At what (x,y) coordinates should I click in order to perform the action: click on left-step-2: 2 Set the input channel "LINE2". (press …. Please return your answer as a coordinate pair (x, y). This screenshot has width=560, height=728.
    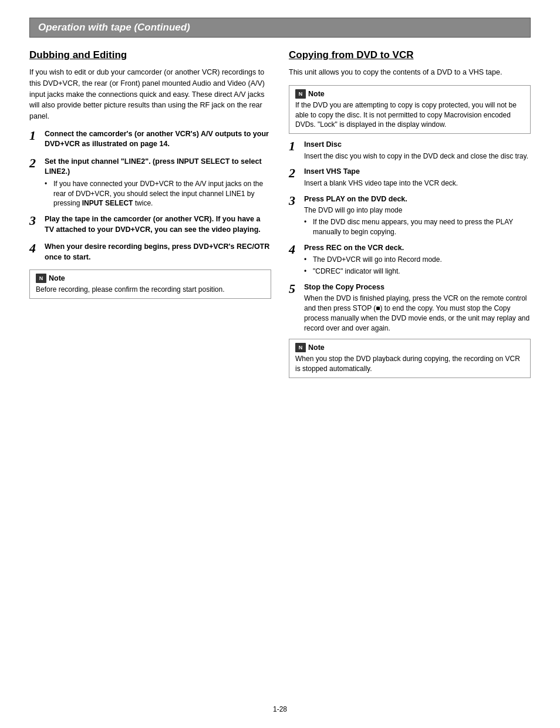
    Looking at the image, I should click on (150, 183).